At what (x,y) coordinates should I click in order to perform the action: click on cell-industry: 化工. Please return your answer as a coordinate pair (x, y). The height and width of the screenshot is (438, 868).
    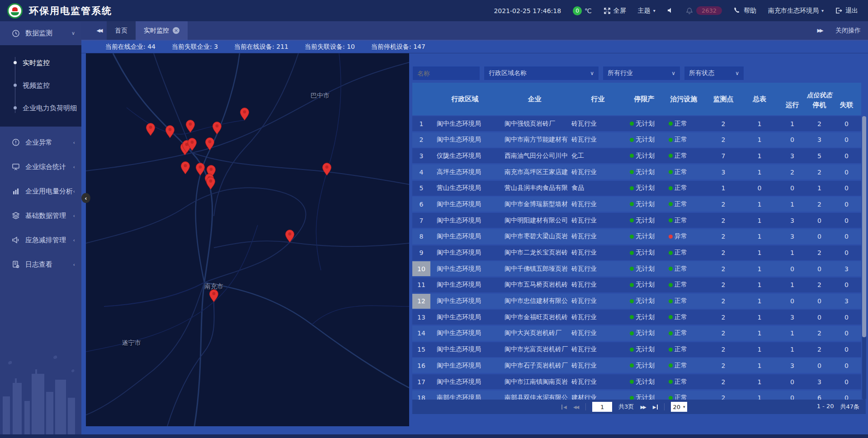
    Looking at the image, I should click on (598, 155).